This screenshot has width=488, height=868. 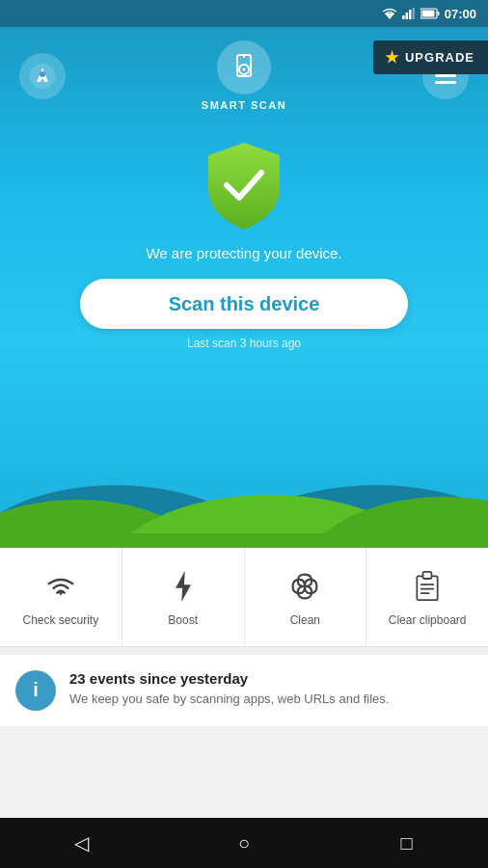 What do you see at coordinates (244, 253) in the screenshot?
I see `protection-text: We are protecting your device.` at bounding box center [244, 253].